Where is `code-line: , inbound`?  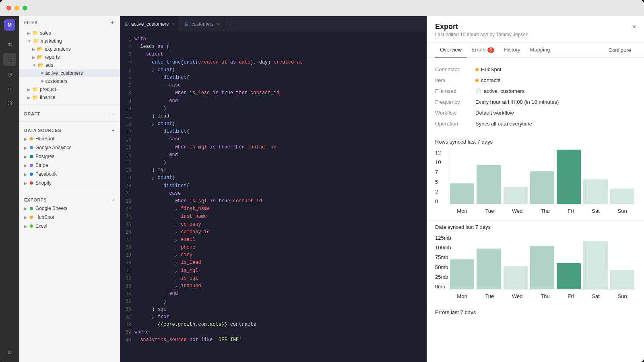
code-line: , inbound is located at coordinates (278, 286).